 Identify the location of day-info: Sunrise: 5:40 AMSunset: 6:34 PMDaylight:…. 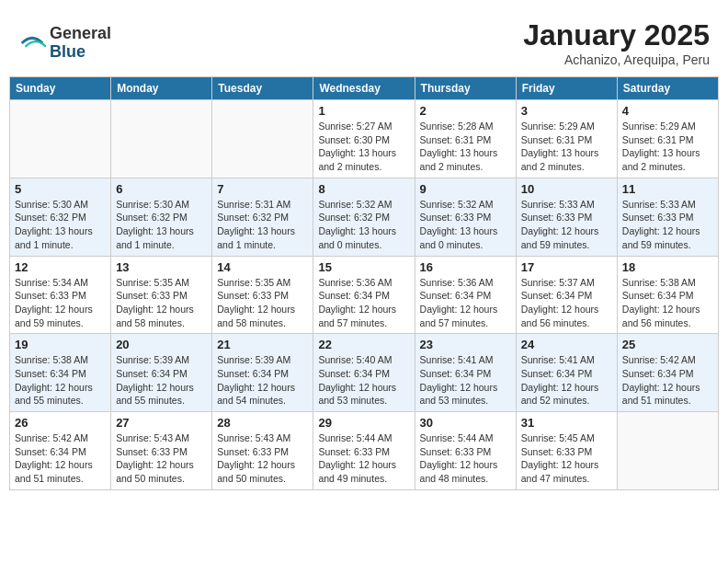
(364, 381).